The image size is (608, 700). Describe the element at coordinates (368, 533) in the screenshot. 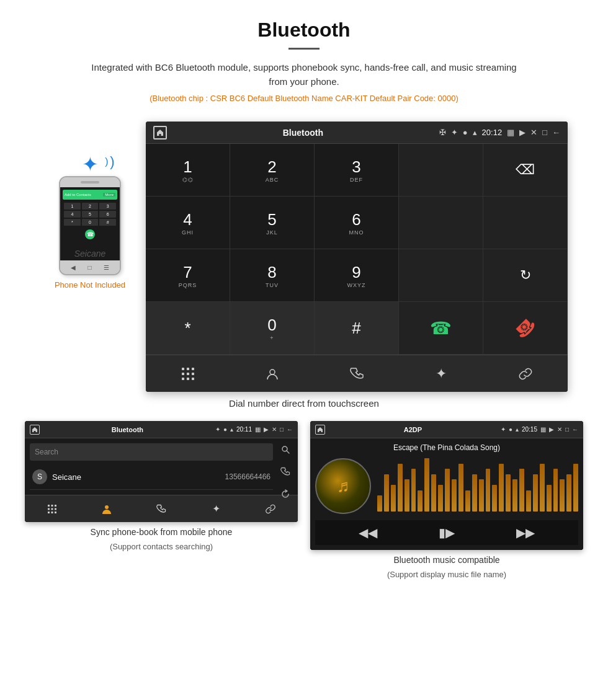

I see `music-prev-btn: ◀◀` at that location.